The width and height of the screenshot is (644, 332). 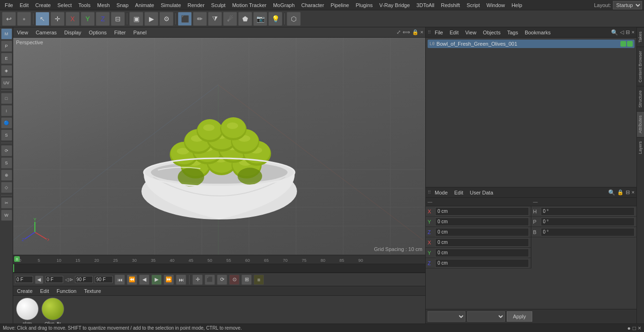 I want to click on objects-edit-btn: Edit, so click(x=454, y=32).